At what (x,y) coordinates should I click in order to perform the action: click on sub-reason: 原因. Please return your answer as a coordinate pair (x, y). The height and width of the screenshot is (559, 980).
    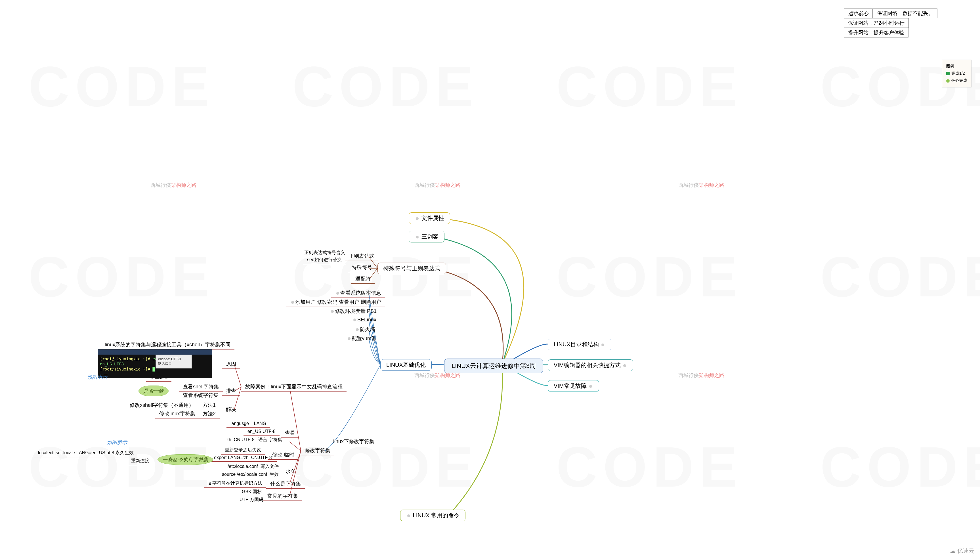
    Looking at the image, I should click on (231, 365).